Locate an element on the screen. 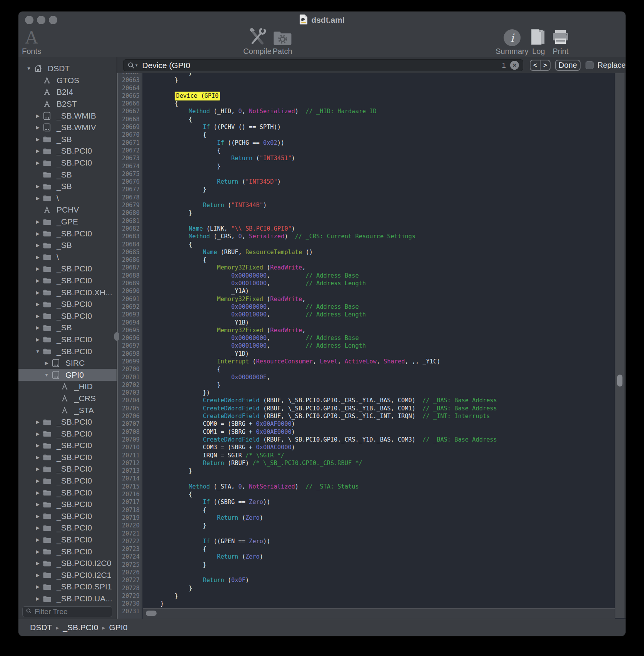 The width and height of the screenshot is (644, 656). patch-button: Patch is located at coordinates (282, 43).